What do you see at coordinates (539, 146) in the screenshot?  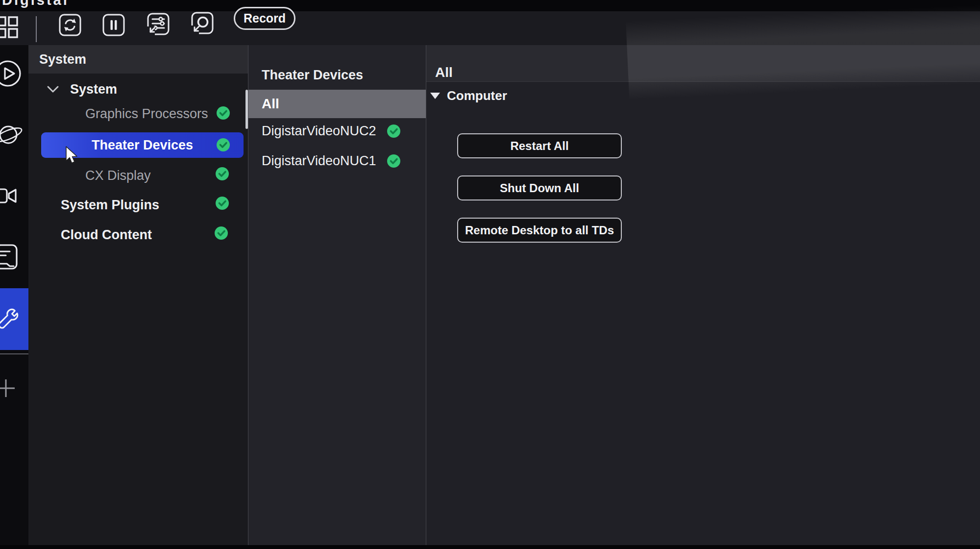 I see `button-label: Restart All` at bounding box center [539, 146].